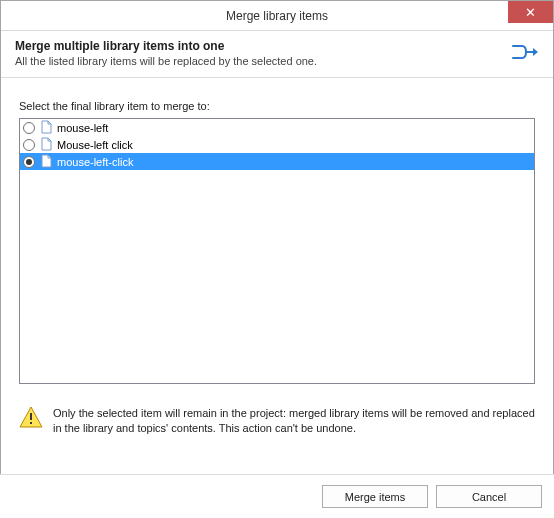  I want to click on window-title: Merge library items, so click(277, 16).